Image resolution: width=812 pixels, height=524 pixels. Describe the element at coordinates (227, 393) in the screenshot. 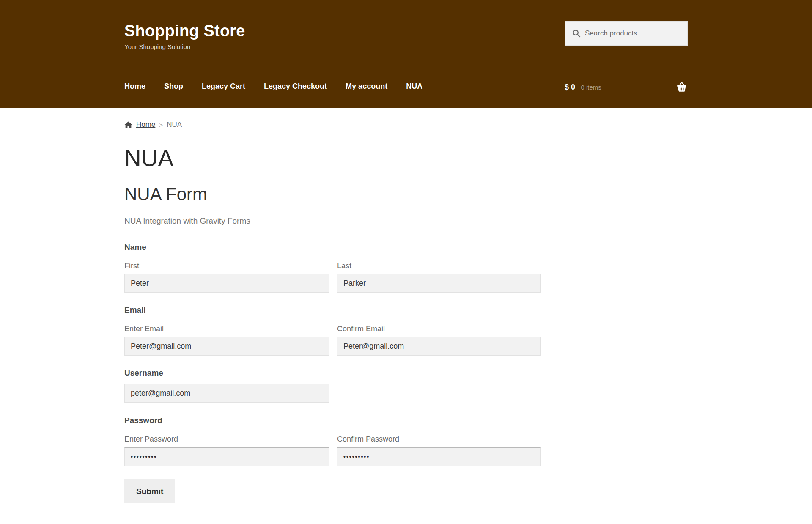

I see `username-input` at that location.